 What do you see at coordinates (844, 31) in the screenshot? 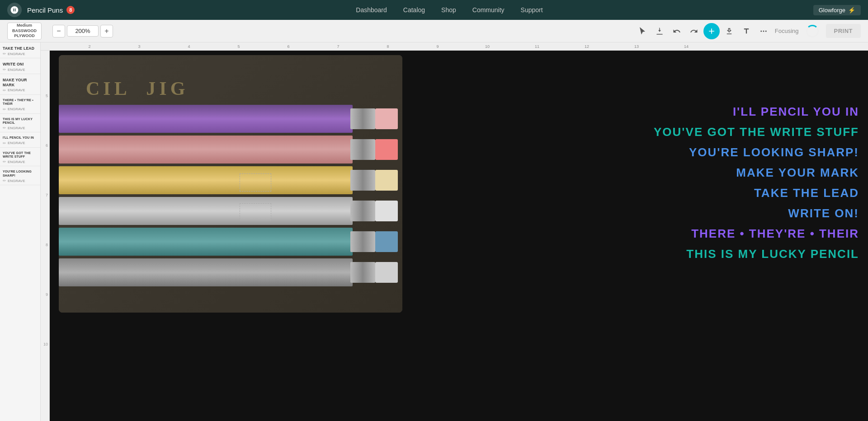
I see `print-button: PRINT` at bounding box center [844, 31].